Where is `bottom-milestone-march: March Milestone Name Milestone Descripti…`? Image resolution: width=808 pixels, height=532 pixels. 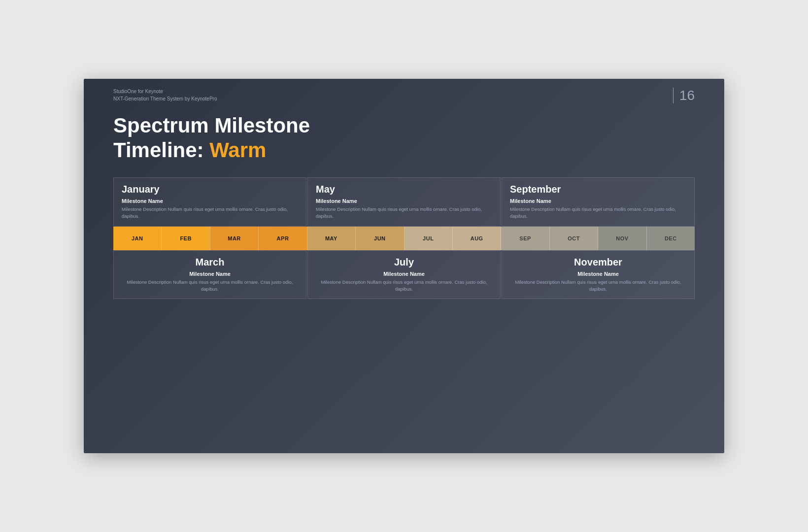 bottom-milestone-march: March Milestone Name Milestone Descripti… is located at coordinates (210, 275).